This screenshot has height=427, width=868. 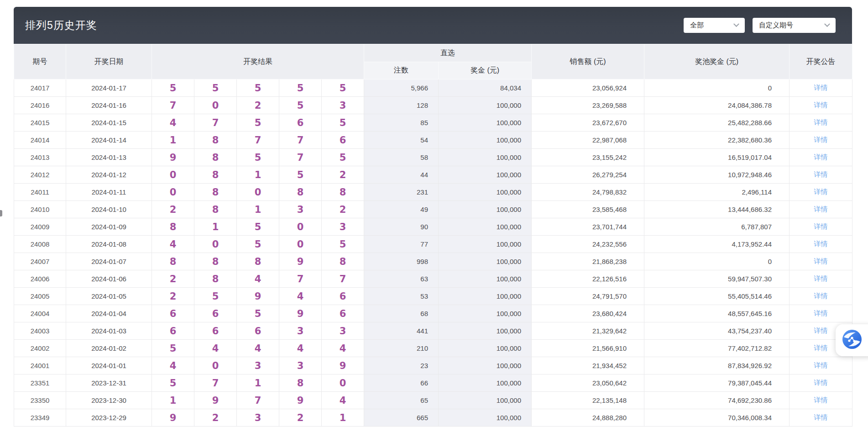 What do you see at coordinates (40, 210) in the screenshot?
I see `issue-cell: 24010` at bounding box center [40, 210].